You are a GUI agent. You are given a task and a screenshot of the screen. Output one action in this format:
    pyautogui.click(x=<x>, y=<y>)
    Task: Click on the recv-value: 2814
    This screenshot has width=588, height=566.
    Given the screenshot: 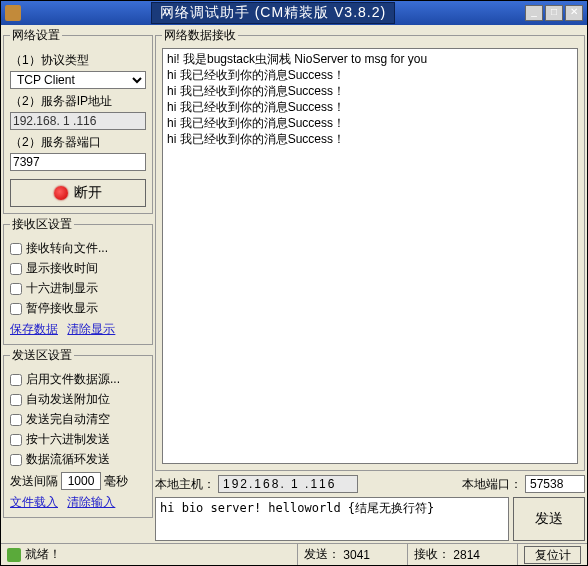 What is the action you would take?
    pyautogui.click(x=466, y=555)
    